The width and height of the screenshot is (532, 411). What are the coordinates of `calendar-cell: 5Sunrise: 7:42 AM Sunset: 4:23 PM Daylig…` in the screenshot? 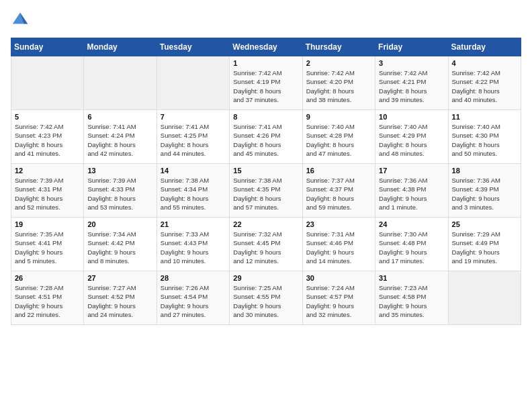 It's located at (48, 137).